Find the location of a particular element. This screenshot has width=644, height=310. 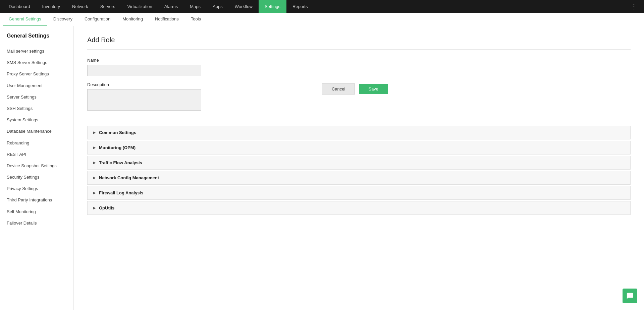

page-title: Add Role is located at coordinates (359, 43).